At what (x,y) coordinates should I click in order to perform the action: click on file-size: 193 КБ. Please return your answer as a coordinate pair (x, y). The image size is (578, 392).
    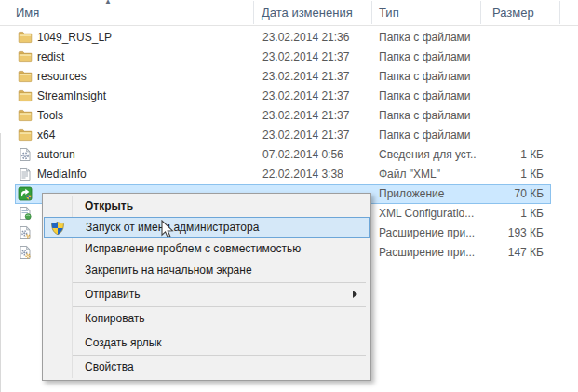
    Looking at the image, I should click on (495, 233).